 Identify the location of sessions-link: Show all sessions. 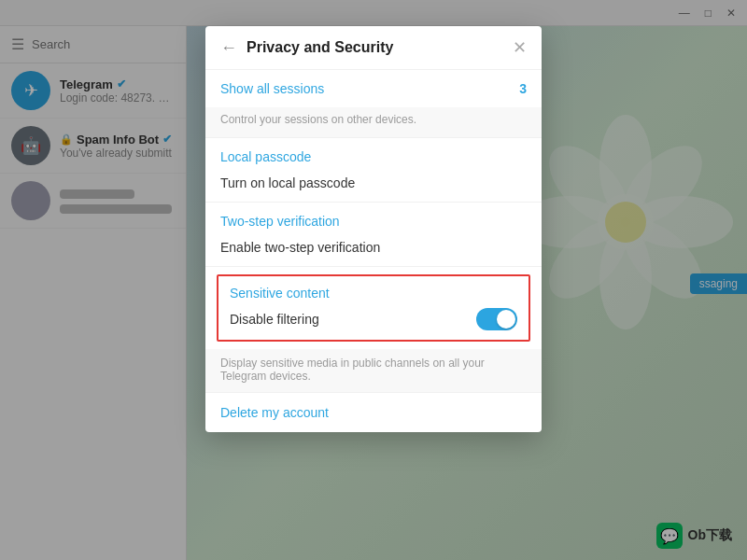
(273, 89).